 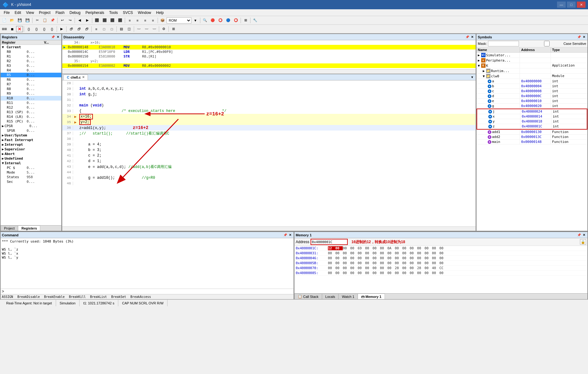 What do you see at coordinates (472, 77) in the screenshot?
I see `code-scroll-icon: ▼` at bounding box center [472, 77].